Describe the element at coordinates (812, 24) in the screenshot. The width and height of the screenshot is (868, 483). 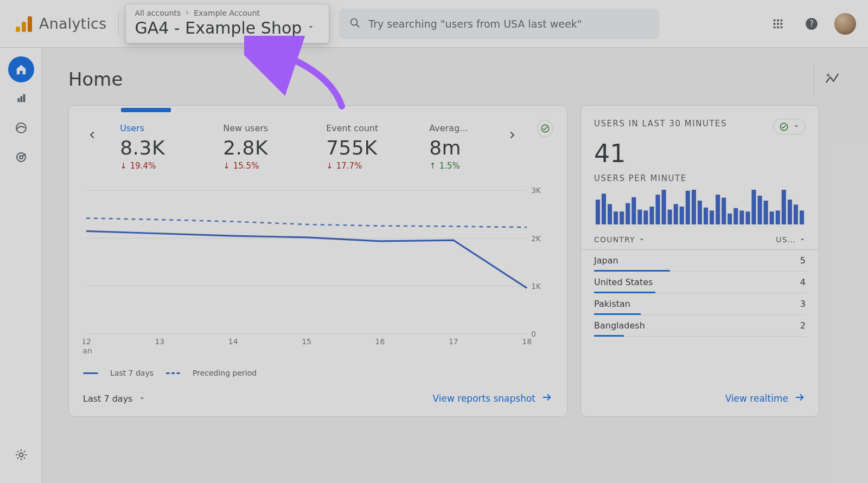
I see `help-icon: ?` at that location.